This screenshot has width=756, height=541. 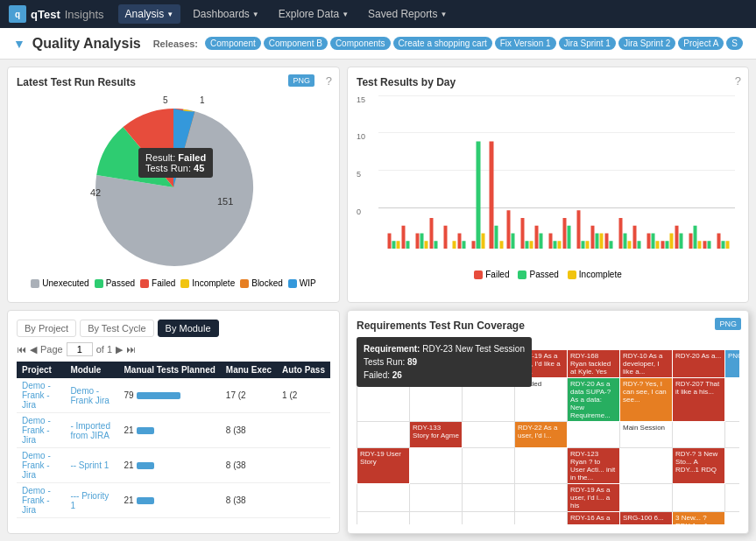 What do you see at coordinates (443, 44) in the screenshot?
I see `release-tag-create-shopping-cart: Create a shopping cart` at bounding box center [443, 44].